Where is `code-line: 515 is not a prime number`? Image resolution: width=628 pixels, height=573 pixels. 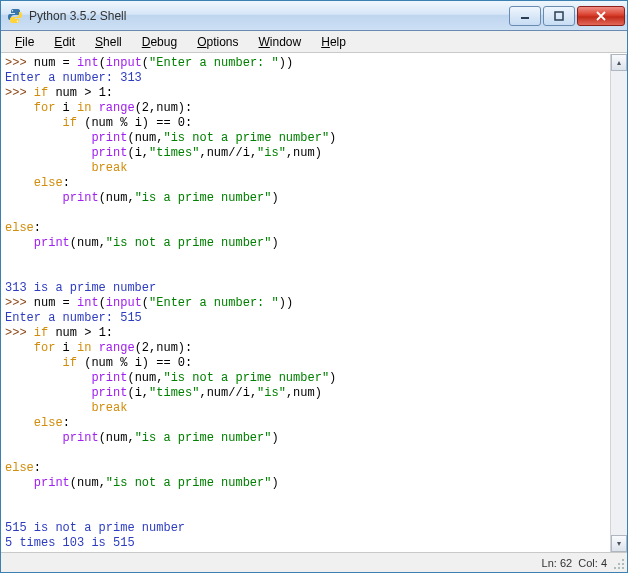 code-line: 515 is not a prime number is located at coordinates (306, 528).